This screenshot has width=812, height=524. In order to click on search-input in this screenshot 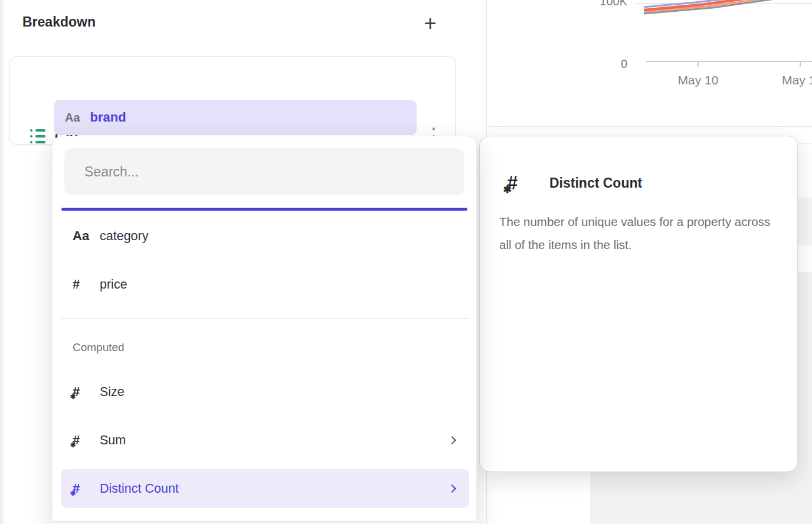, I will do `click(264, 172)`.